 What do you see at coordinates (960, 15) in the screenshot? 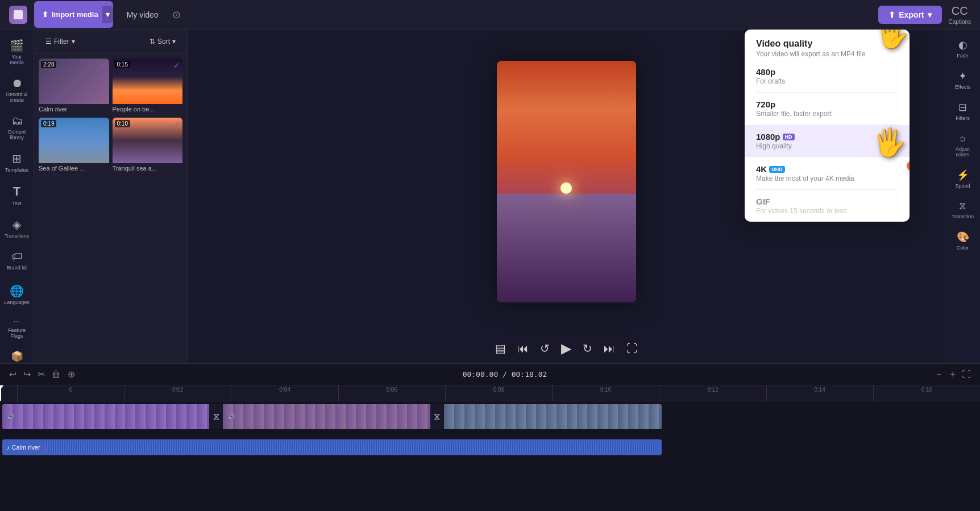
I see `captions-button: CC Captions` at bounding box center [960, 15].